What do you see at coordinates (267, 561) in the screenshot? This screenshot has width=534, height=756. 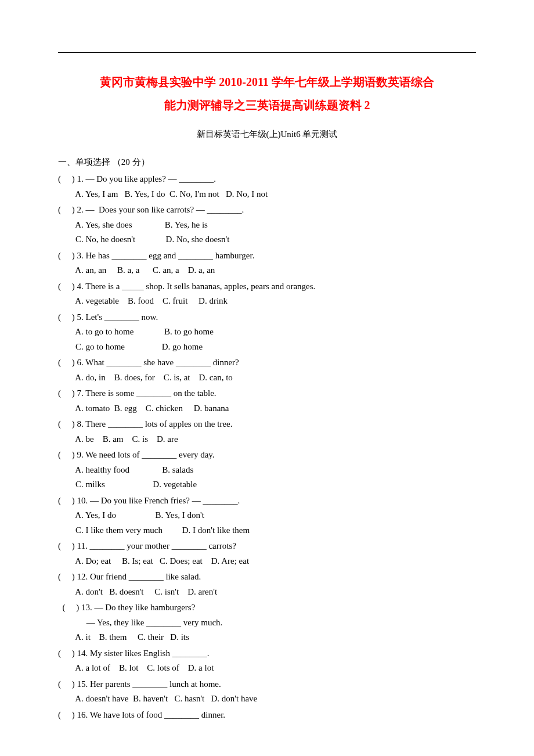 I see `question-options-line: A. Do; eat B. Is; eat C. Does; eat D. Ar…` at bounding box center [267, 561].